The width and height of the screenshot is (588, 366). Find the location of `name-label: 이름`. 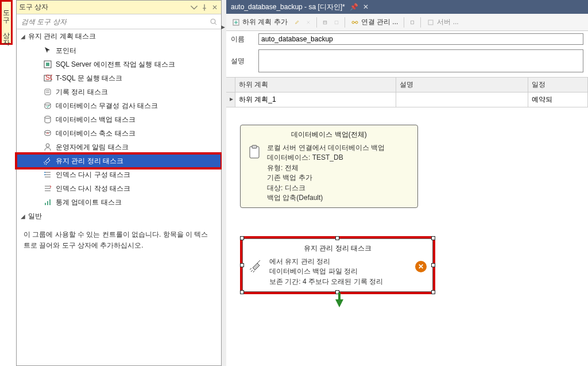

name-label: 이름 is located at coordinates (242, 39).